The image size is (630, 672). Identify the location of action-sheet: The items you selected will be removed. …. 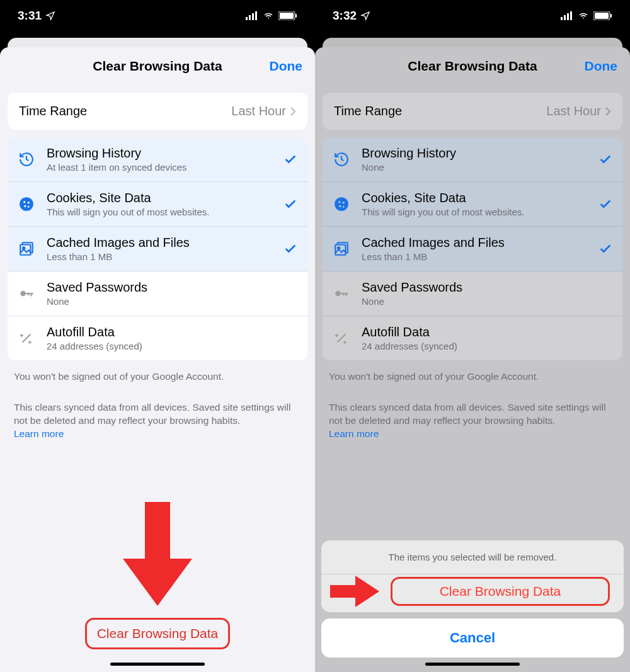
(472, 603).